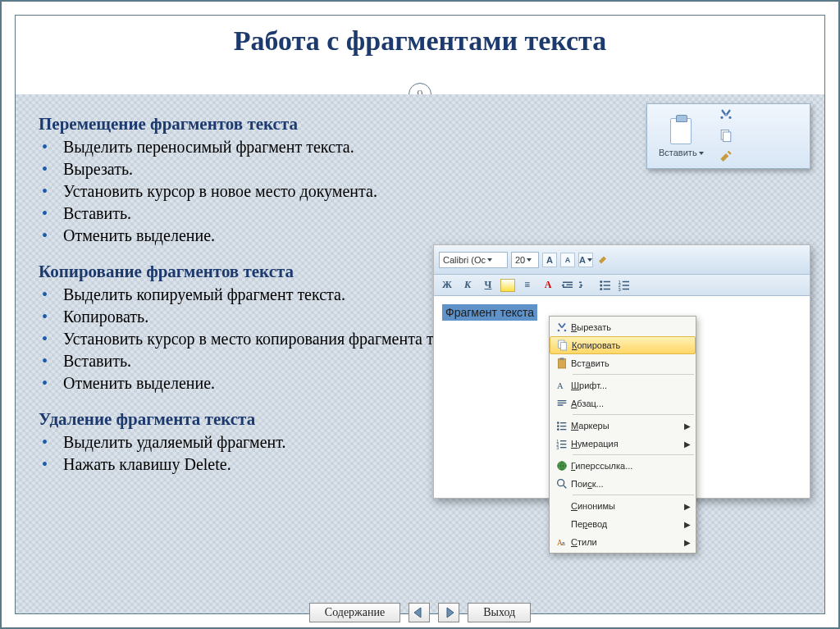 The width and height of the screenshot is (840, 629). I want to click on selected-text: Фрагмент текста, so click(490, 312).